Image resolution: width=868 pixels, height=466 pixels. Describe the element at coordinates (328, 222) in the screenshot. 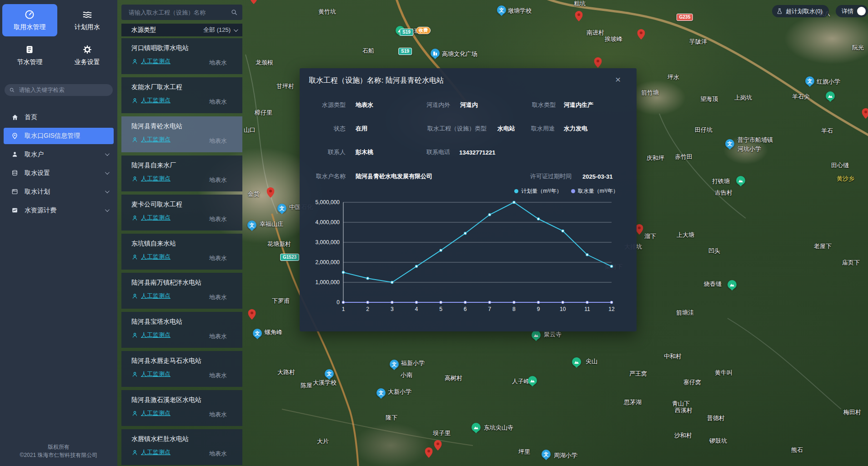

I see `svg-text: 4,000,000` at that location.